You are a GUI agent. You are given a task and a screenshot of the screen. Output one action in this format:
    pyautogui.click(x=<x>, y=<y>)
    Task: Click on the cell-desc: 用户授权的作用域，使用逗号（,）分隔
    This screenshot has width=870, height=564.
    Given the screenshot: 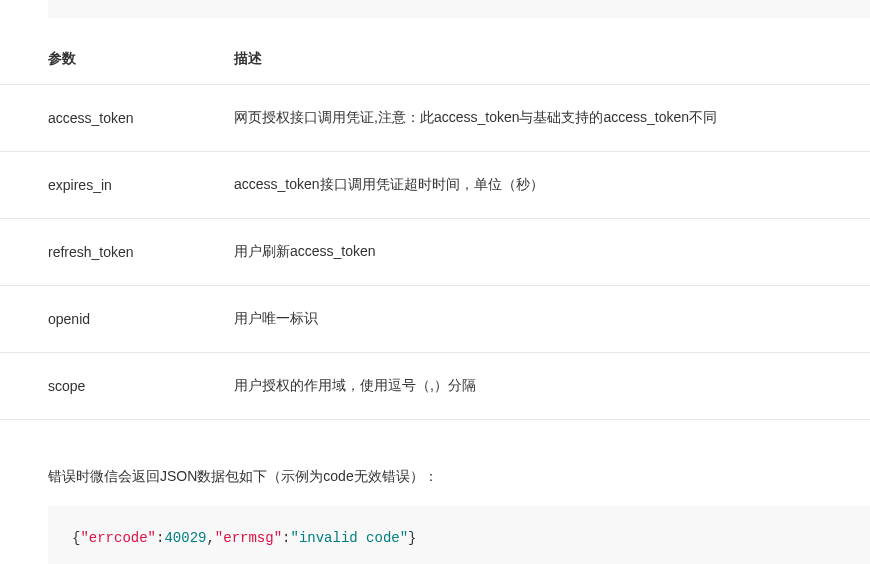 What is the action you would take?
    pyautogui.click(x=552, y=386)
    